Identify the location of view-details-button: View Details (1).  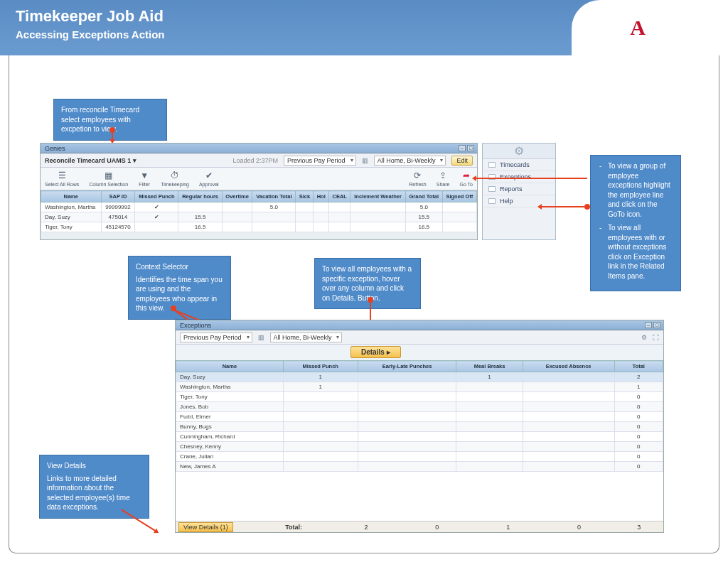
(206, 527).